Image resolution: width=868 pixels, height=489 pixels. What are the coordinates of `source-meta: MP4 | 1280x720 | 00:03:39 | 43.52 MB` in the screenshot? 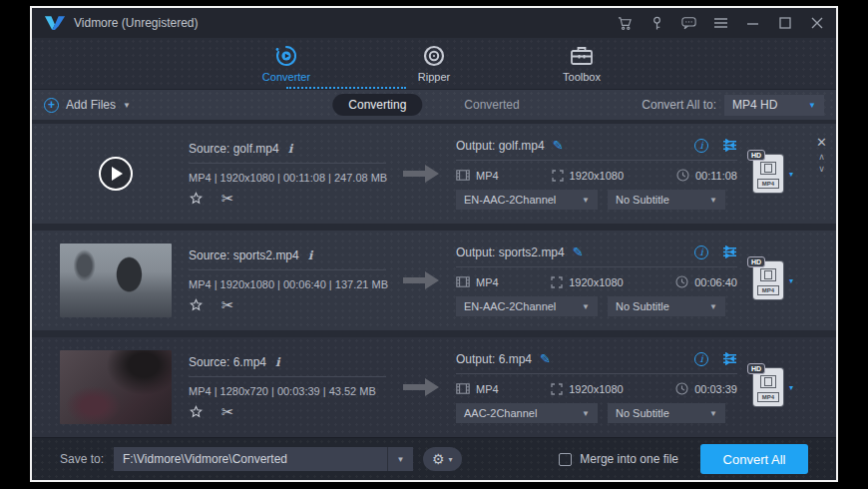 It's located at (287, 391).